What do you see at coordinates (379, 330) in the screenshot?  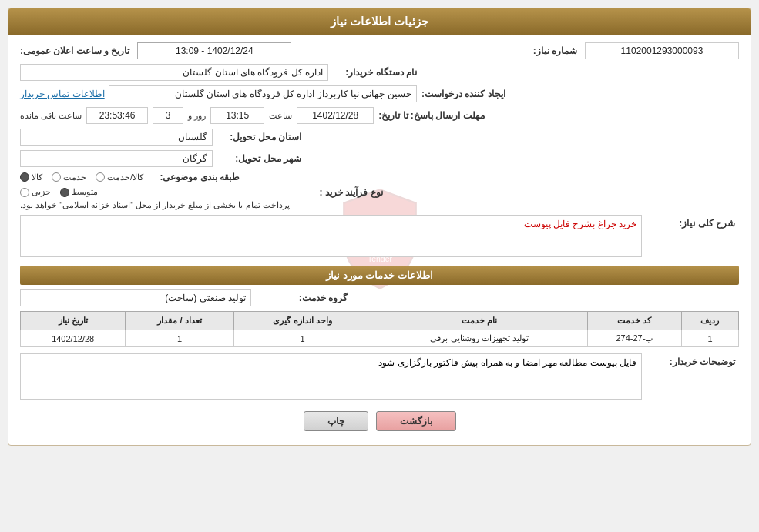 I see `services-table: ردیف کد خدمت نام خدمت واحد اندازه گیری ت…` at bounding box center [379, 330].